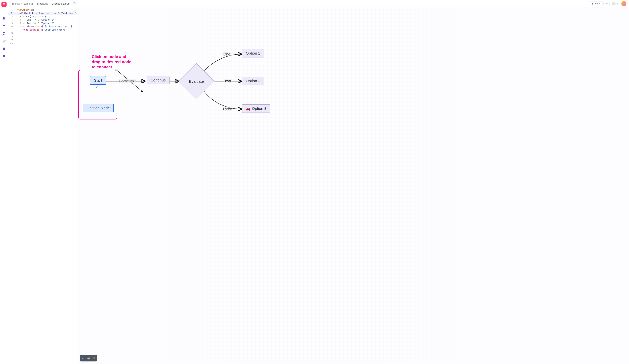 The width and height of the screenshot is (629, 364). What do you see at coordinates (43, 3) in the screenshot?
I see `breadcrumb-item: Diagrams` at bounding box center [43, 3].